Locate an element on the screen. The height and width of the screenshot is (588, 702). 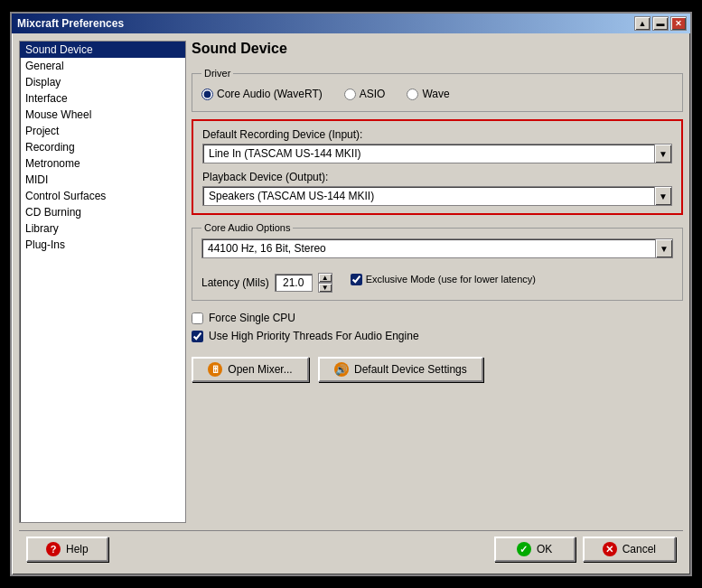
radio-asio: ASIO is located at coordinates (365, 94).